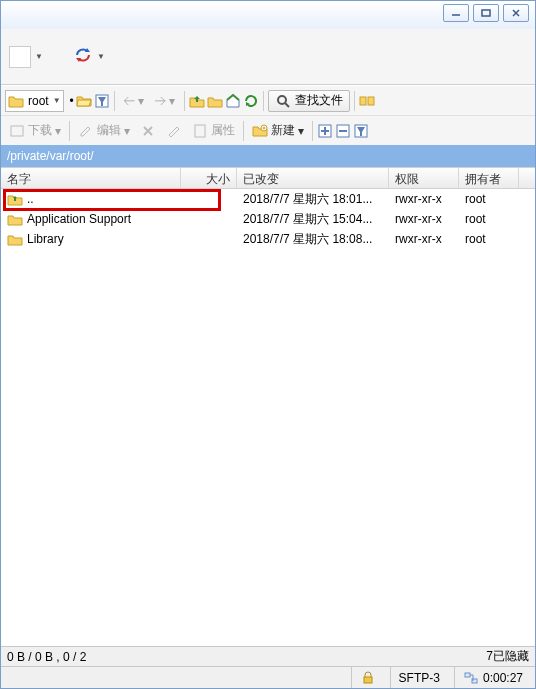  What do you see at coordinates (424, 178) in the screenshot?
I see `col-perm: 权限` at bounding box center [424, 178].